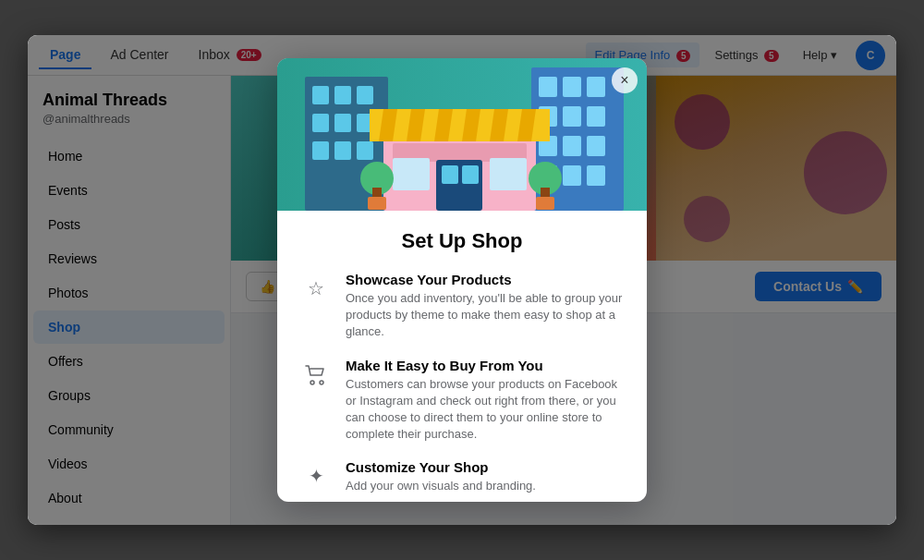 The width and height of the screenshot is (924, 560). Describe the element at coordinates (485, 307) in the screenshot. I see `feature-showcase-text: Showcase Your Products Once you add inve…` at that location.